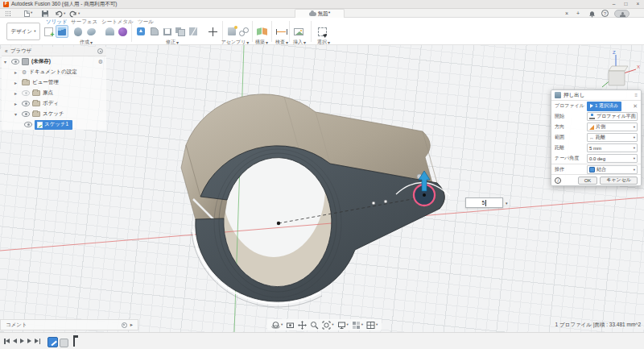 The width and height of the screenshot is (644, 349). I want to click on timeline-play-button, so click(23, 341).